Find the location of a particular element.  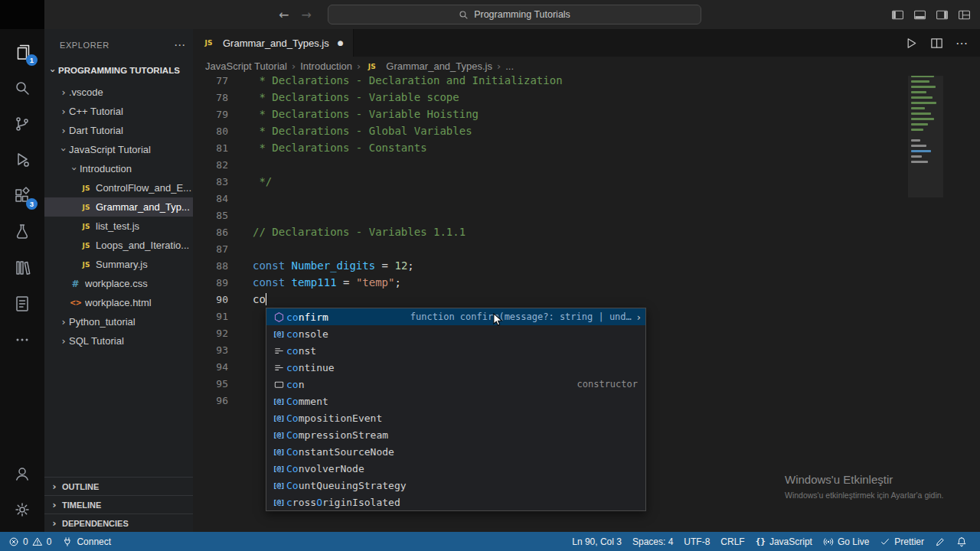

nav-forward-icon: → is located at coordinates (306, 15).